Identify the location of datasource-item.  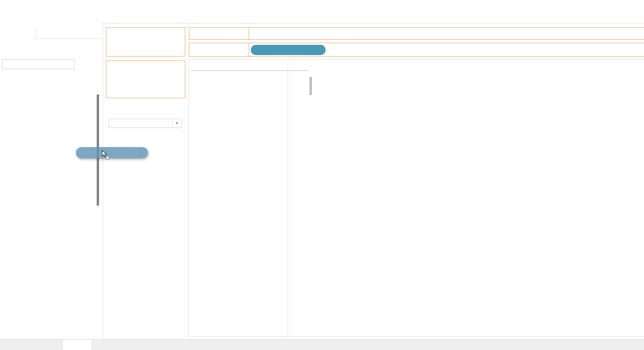
(6, 47).